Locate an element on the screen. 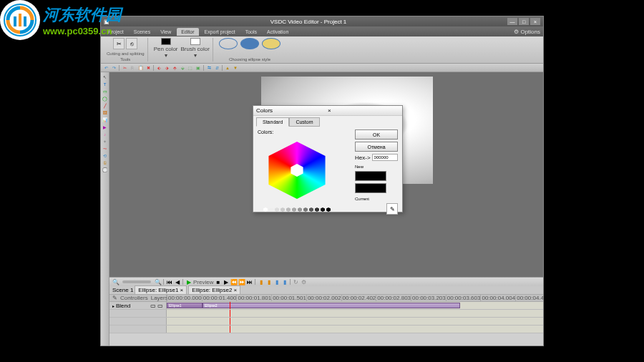 The image size is (644, 362). pen-color-button: Pen color▾ is located at coordinates (166, 49).